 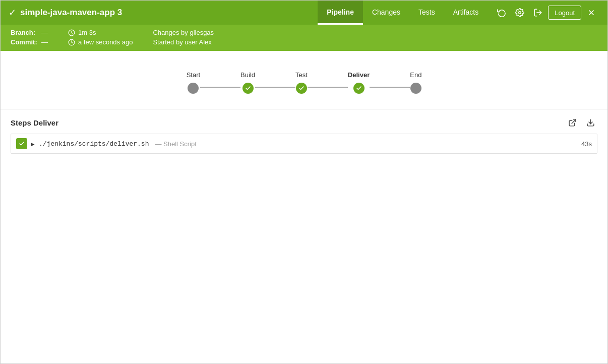 I want to click on info-labels: Branch: — Commit: —, so click(x=29, y=37).